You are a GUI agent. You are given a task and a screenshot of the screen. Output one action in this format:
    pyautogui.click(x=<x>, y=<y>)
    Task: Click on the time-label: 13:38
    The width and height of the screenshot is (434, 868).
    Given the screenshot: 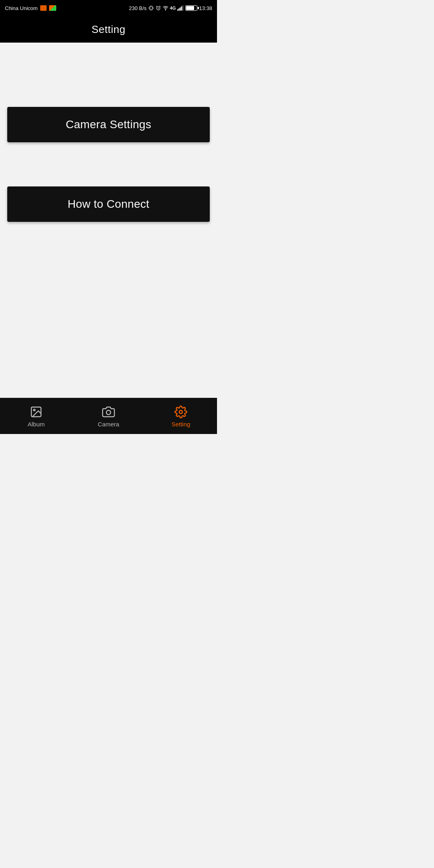 What is the action you would take?
    pyautogui.click(x=206, y=8)
    